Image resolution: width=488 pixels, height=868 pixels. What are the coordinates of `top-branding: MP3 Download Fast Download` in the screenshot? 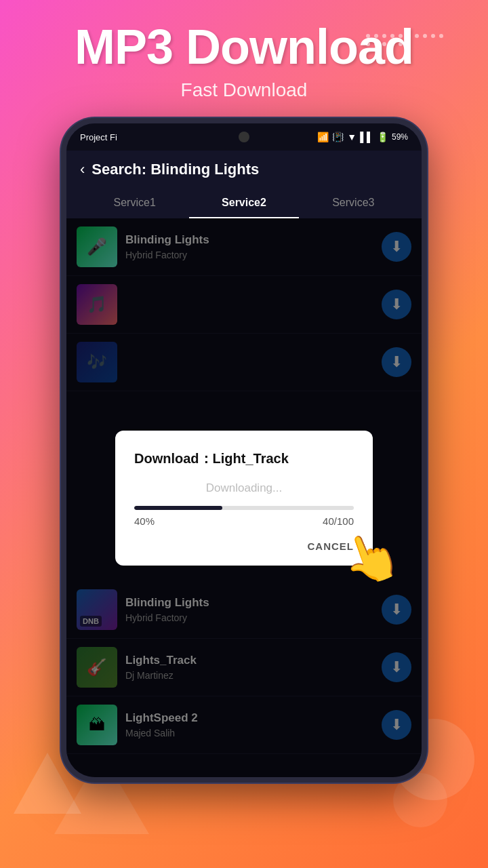 It's located at (244, 57).